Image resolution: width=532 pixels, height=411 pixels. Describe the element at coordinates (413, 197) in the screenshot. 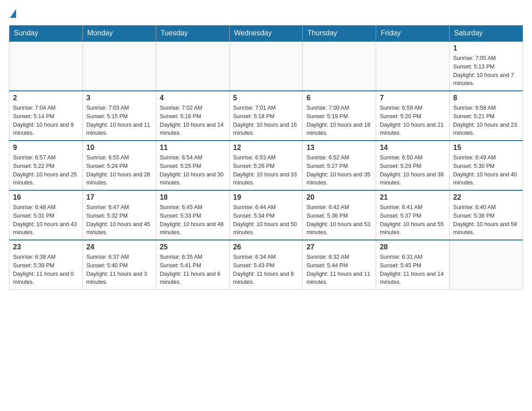

I see `day-number: 21` at that location.